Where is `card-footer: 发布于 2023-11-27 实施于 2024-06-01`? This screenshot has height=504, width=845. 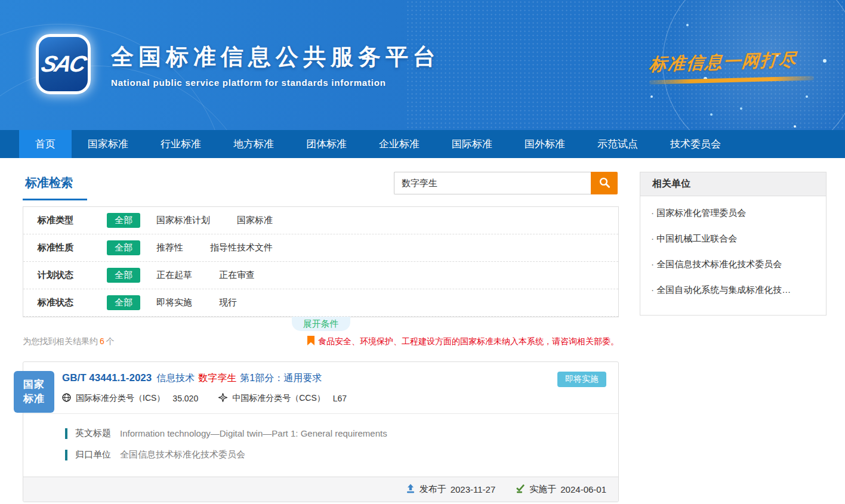 card-footer: 发布于 2023-11-27 实施于 2024-06-01 is located at coordinates (321, 489).